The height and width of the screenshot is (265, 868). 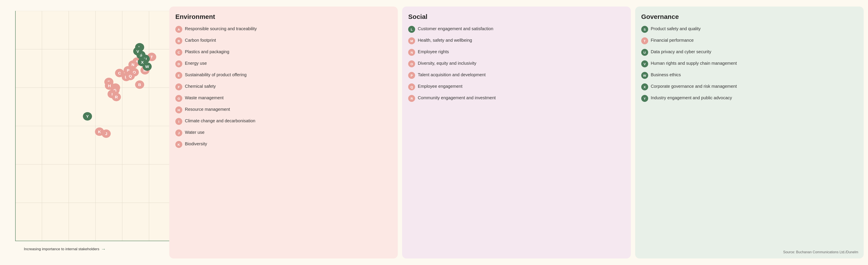 I want to click on badge-H: H, so click(x=179, y=110).